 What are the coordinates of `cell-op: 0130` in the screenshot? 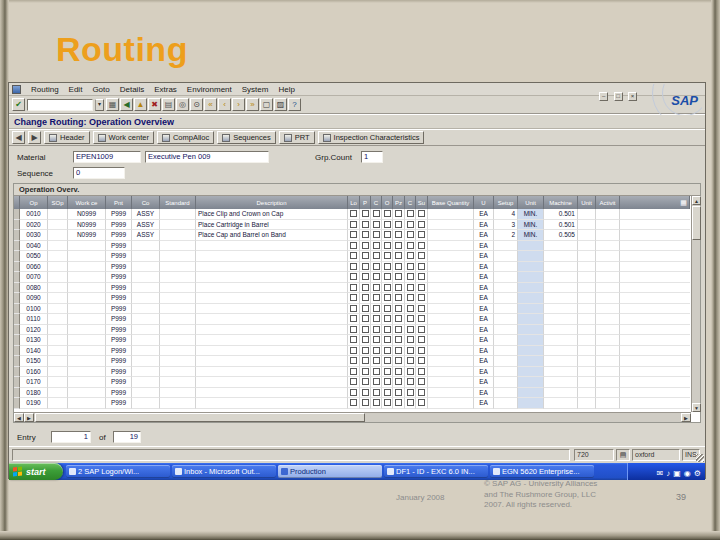 It's located at (34, 340).